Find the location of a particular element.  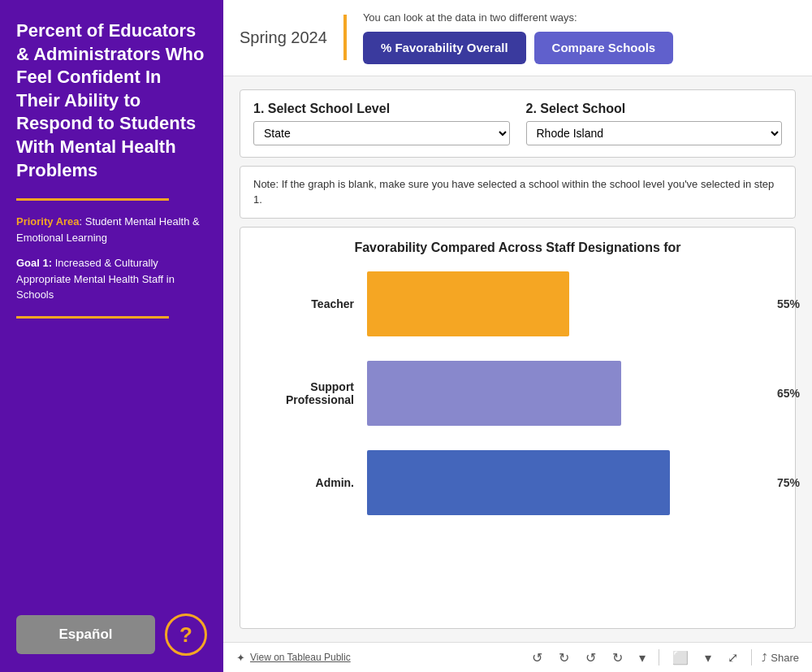

school-level-select: State District School is located at coordinates (382, 133).